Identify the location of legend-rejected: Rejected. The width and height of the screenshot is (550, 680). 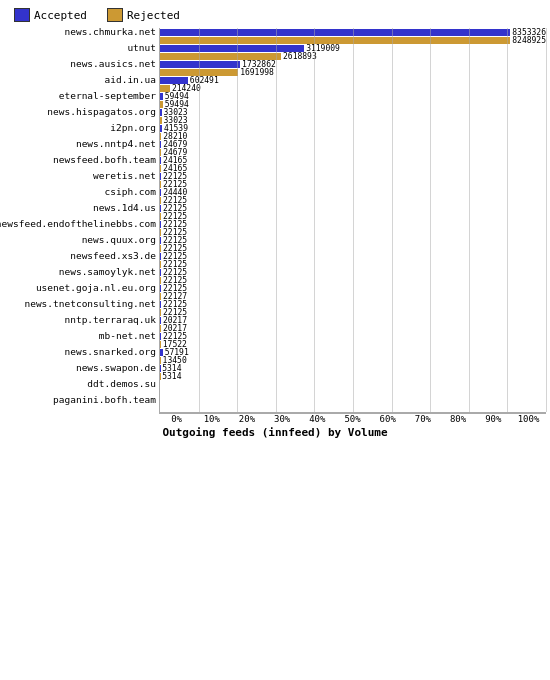
(144, 15).